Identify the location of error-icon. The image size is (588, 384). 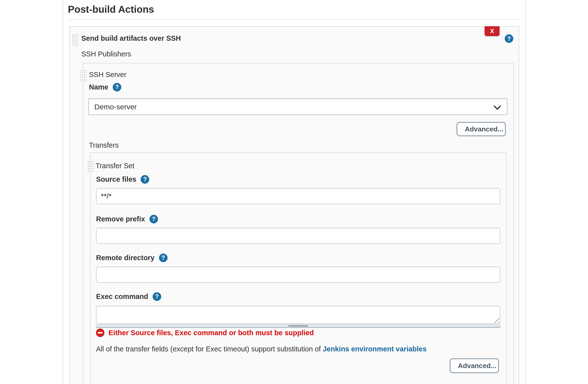
(100, 333).